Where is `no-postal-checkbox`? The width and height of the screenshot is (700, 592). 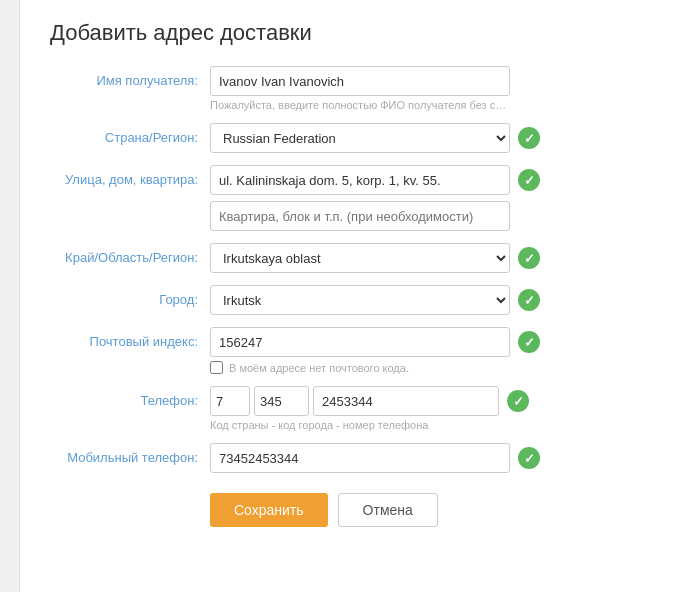
no-postal-checkbox is located at coordinates (216, 368).